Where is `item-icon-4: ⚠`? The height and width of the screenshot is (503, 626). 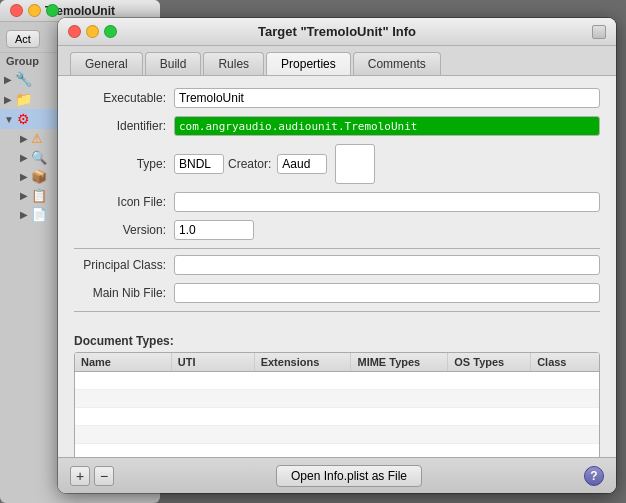
item-icon-4: ⚠ is located at coordinates (37, 138).